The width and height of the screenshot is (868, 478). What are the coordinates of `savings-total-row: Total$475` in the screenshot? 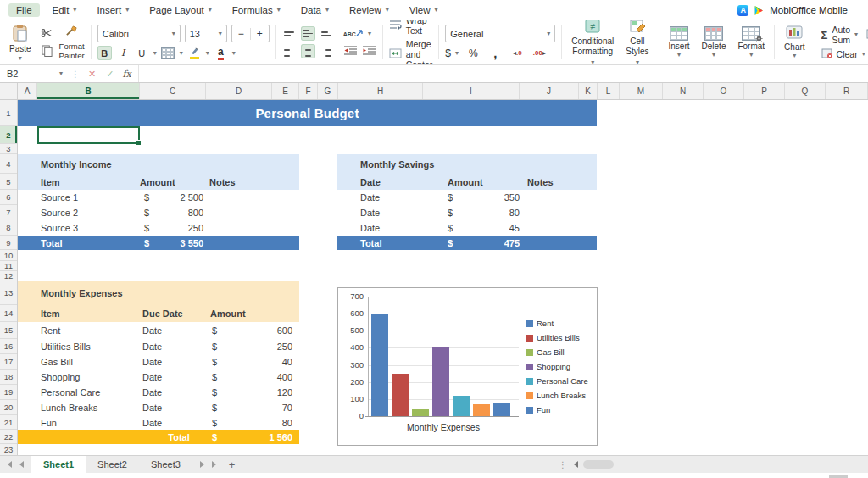 It's located at (467, 242).